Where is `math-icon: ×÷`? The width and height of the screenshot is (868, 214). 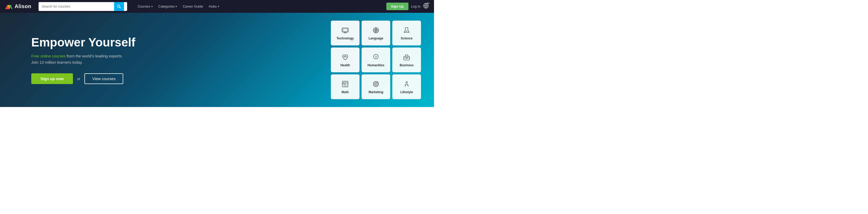 math-icon: ×÷ is located at coordinates (345, 84).